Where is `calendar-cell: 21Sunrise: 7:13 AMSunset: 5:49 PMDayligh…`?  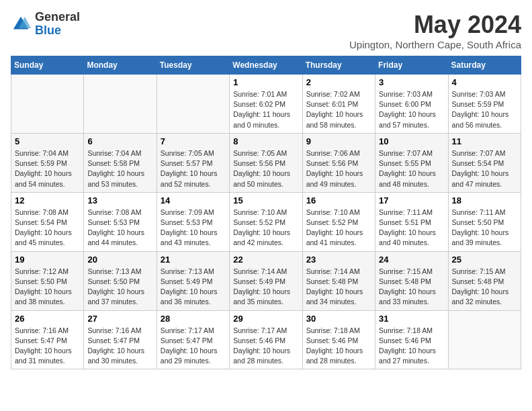 calendar-cell: 21Sunrise: 7:13 AMSunset: 5:49 PMDayligh… is located at coordinates (193, 281).